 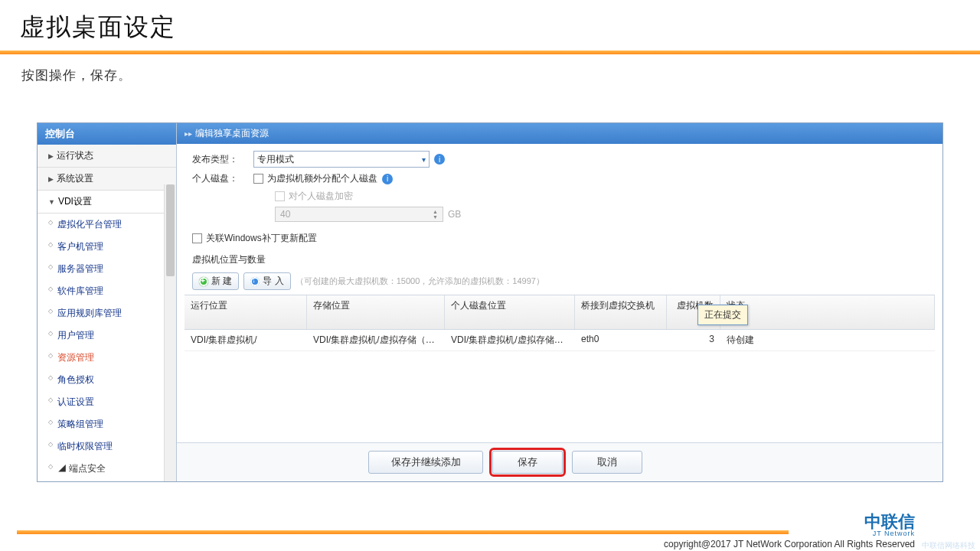 What do you see at coordinates (560, 179) in the screenshot?
I see `row-personal-disk: 个人磁盘： 为虚拟机额外分配个人磁盘 i` at bounding box center [560, 179].